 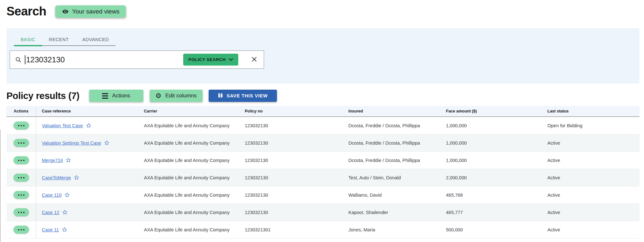 What do you see at coordinates (87, 111) in the screenshot?
I see `column-header-case-reference: Case reference` at bounding box center [87, 111].